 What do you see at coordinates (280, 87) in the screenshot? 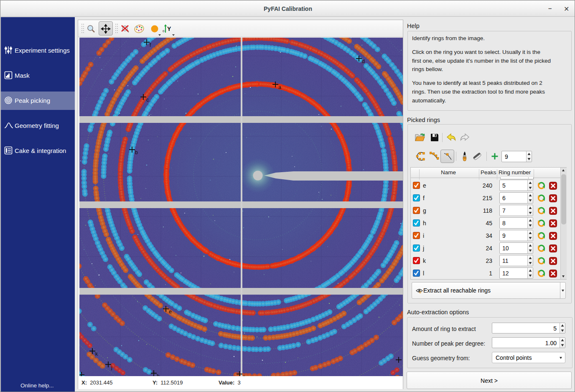
I see `svg-text: a` at bounding box center [280, 87].